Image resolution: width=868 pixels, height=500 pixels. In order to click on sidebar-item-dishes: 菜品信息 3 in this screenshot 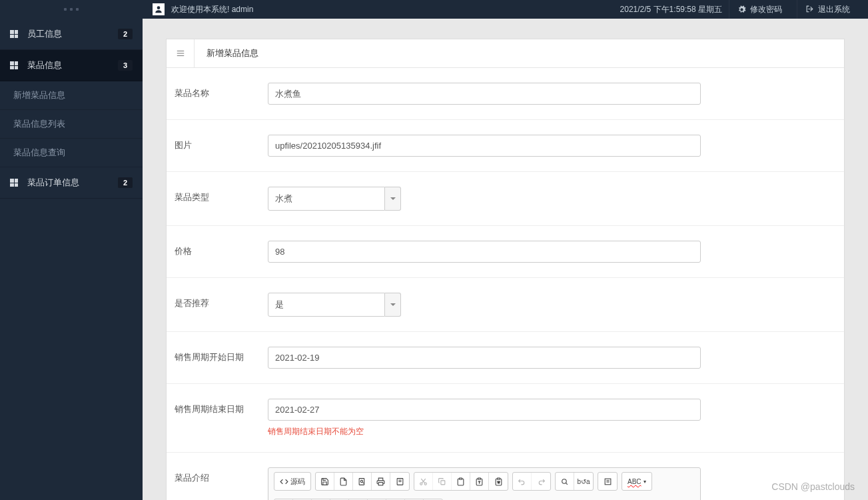, I will do `click(71, 65)`.